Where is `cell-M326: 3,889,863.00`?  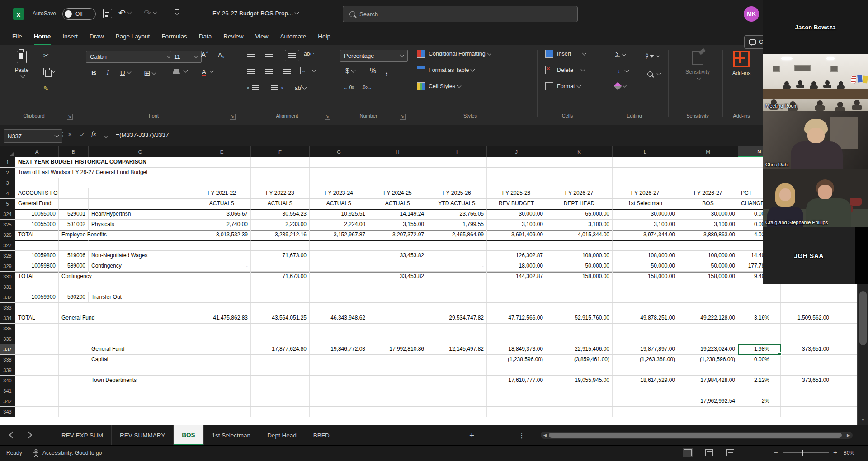 cell-M326: 3,889,863.00 is located at coordinates (708, 235).